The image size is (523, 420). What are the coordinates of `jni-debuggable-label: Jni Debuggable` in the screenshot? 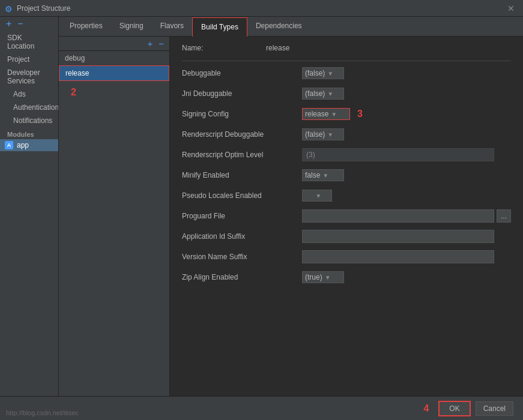 It's located at (242, 94).